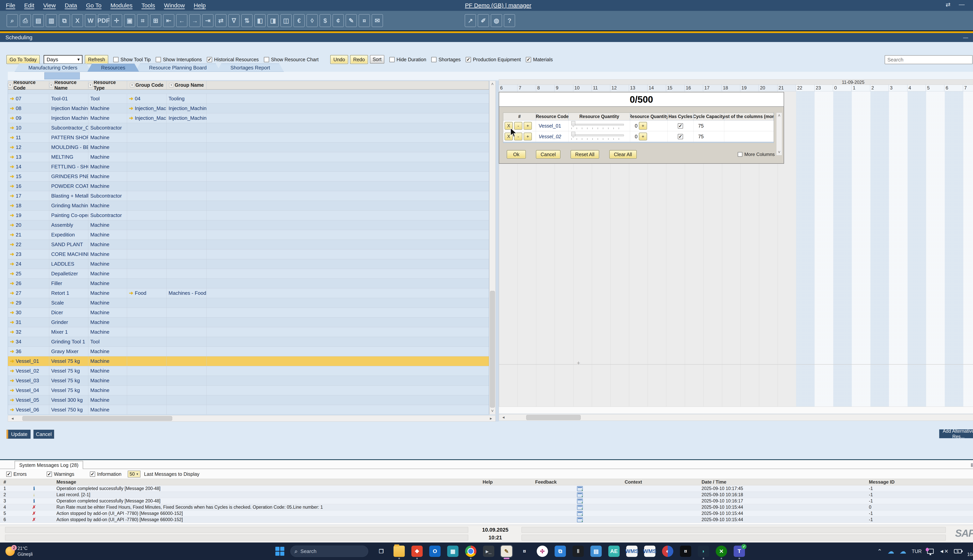 This screenshot has height=560, width=973. What do you see at coordinates (65, 21) in the screenshot?
I see `copy-window-icon: ⧉` at bounding box center [65, 21].